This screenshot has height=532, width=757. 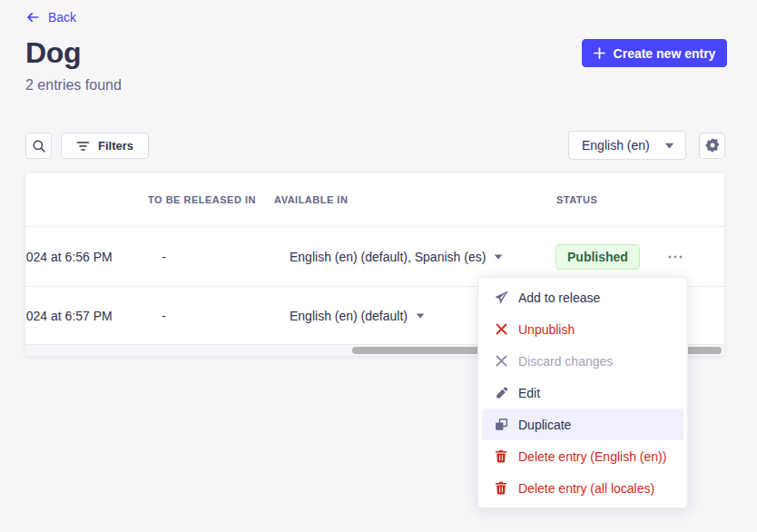 I want to click on available-in-dropdown: English (en) (default), Spanish (es), so click(x=396, y=257).